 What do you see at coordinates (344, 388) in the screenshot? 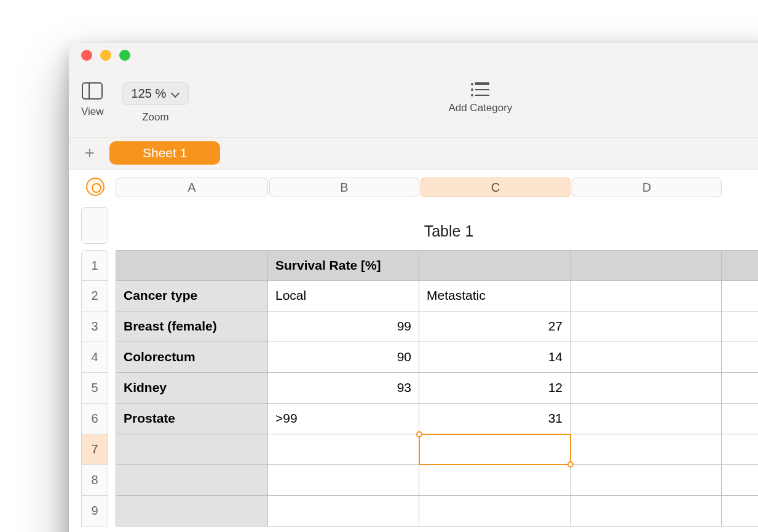
I see `cell-B5: 93` at bounding box center [344, 388].